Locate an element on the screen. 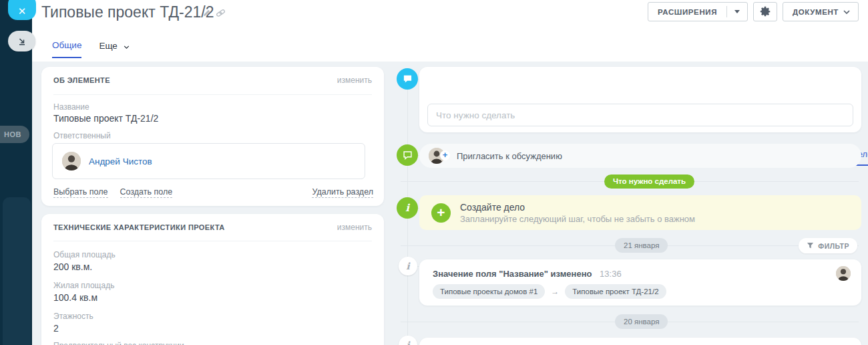 The height and width of the screenshot is (345, 868). field-label: Жилая площадь is located at coordinates (84, 285).